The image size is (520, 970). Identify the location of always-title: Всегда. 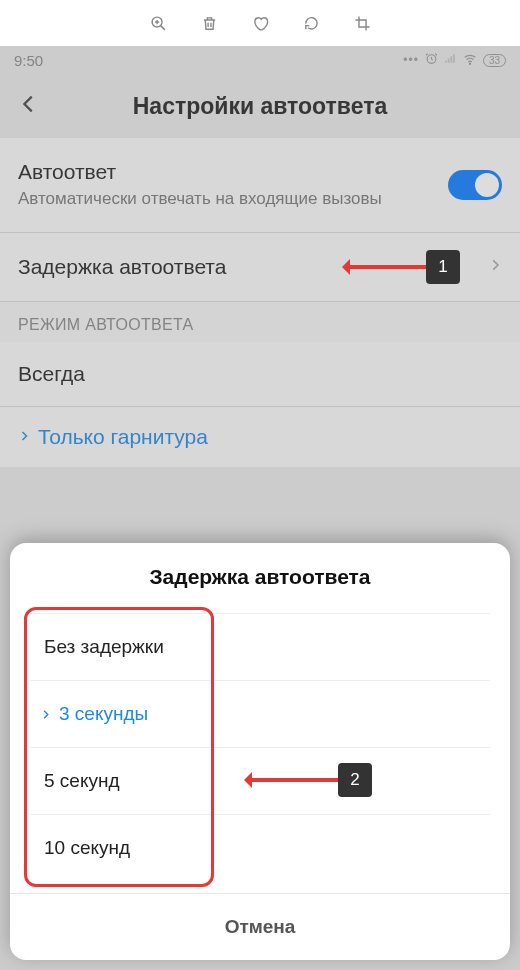
(52, 374).